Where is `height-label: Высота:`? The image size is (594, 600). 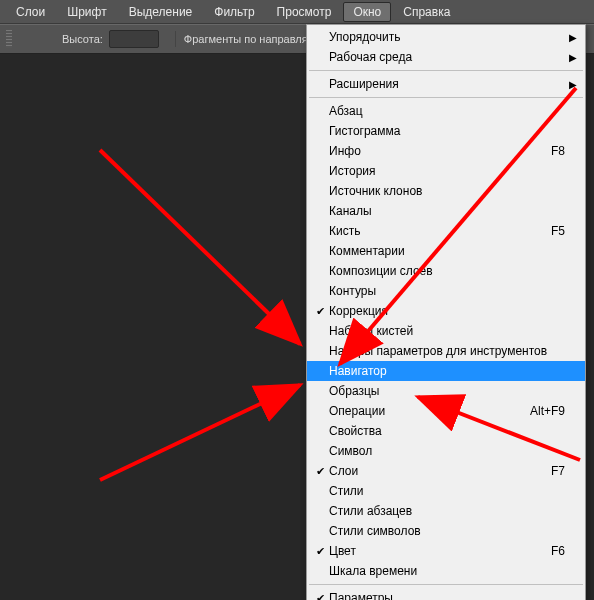
height-label: Высота: is located at coordinates (82, 39).